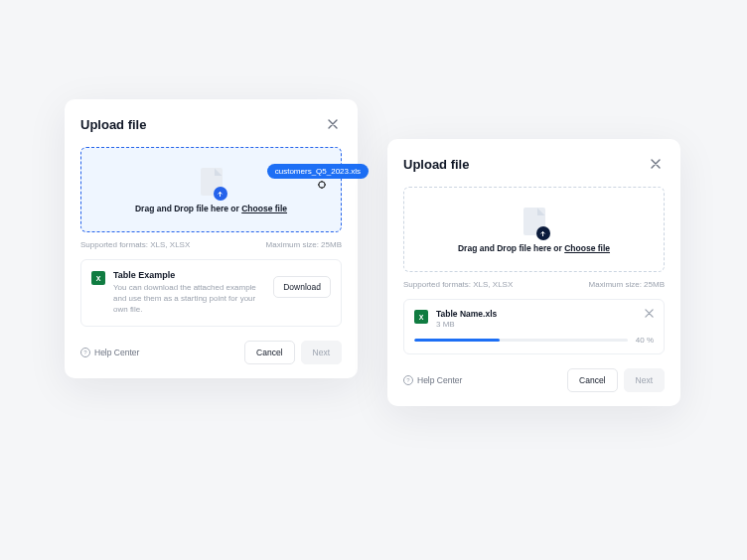 The height and width of the screenshot is (560, 747). What do you see at coordinates (318, 171) in the screenshot?
I see `drag-file-chip: customers_Q5_2023.xls` at bounding box center [318, 171].